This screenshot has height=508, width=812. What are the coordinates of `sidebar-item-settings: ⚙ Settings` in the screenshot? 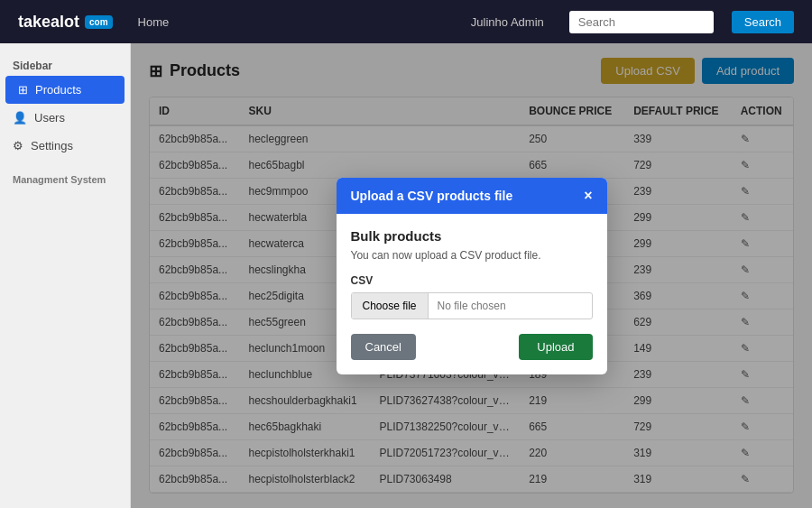 It's located at (65, 146).